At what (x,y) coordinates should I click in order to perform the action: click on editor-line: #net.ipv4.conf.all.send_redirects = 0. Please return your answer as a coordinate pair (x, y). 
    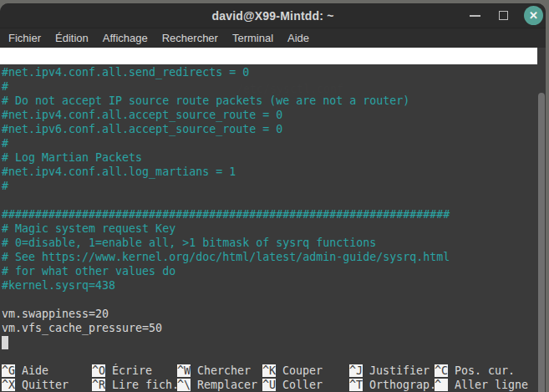
    Looking at the image, I should click on (269, 72).